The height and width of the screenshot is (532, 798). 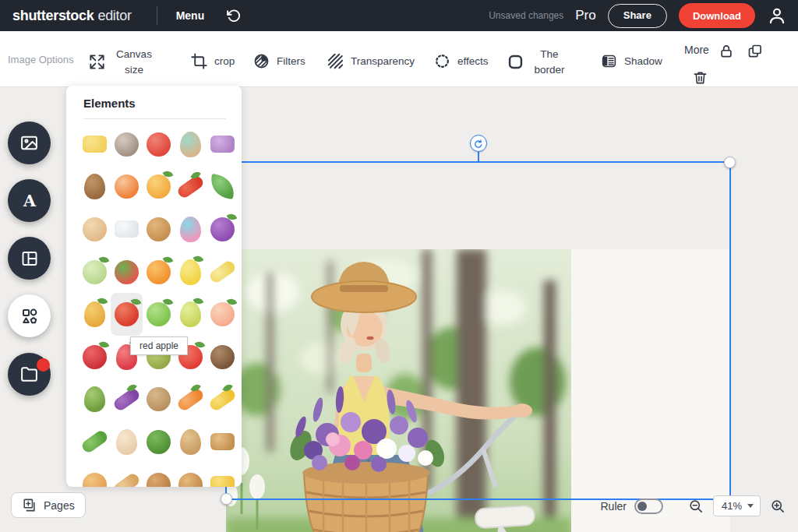 I want to click on shapes-icon, so click(x=30, y=316).